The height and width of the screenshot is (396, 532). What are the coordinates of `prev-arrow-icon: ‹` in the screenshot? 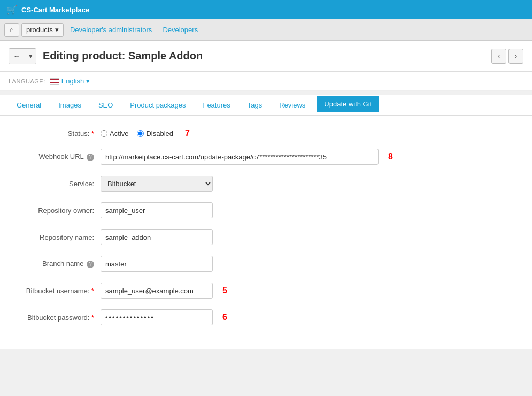 It's located at (499, 56).